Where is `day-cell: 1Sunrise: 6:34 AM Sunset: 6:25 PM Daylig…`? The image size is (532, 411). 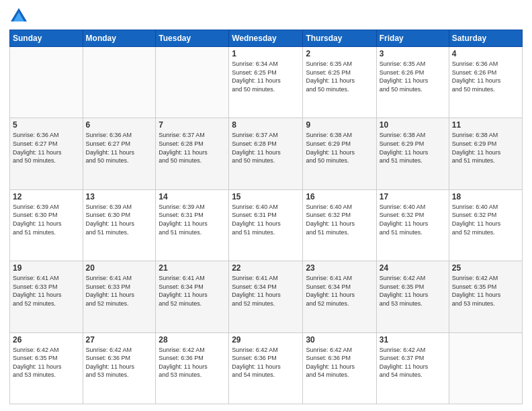 day-cell: 1Sunrise: 6:34 AM Sunset: 6:25 PM Daylig… is located at coordinates (266, 83).